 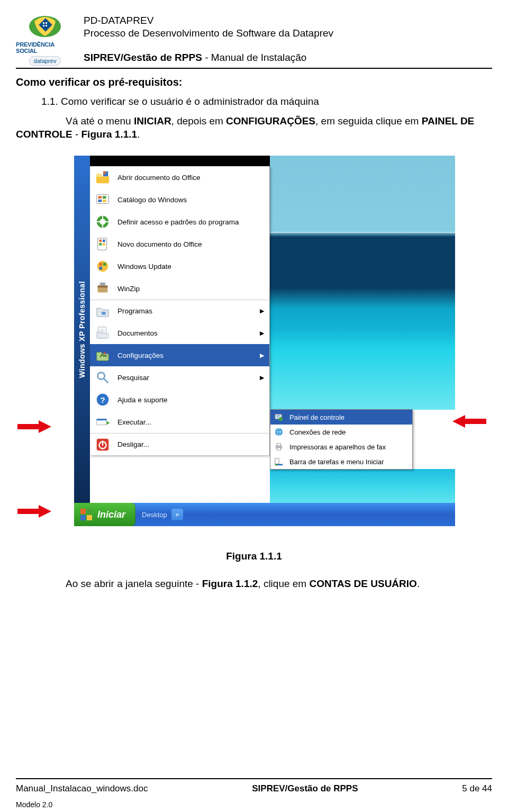 What do you see at coordinates (279, 447) in the screenshot?
I see `printer-icon` at bounding box center [279, 447].